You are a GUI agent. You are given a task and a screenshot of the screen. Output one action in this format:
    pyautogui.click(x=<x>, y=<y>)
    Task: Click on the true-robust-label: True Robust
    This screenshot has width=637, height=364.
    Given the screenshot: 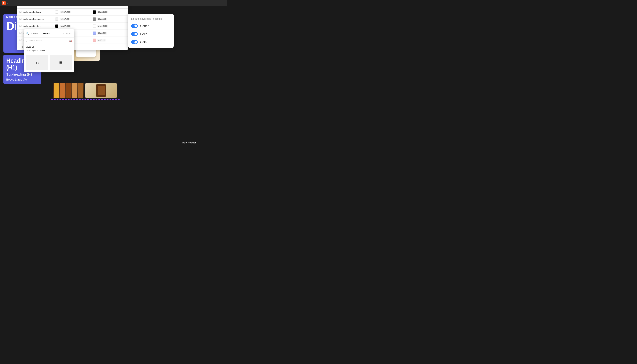 What is the action you would take?
    pyautogui.click(x=189, y=143)
    